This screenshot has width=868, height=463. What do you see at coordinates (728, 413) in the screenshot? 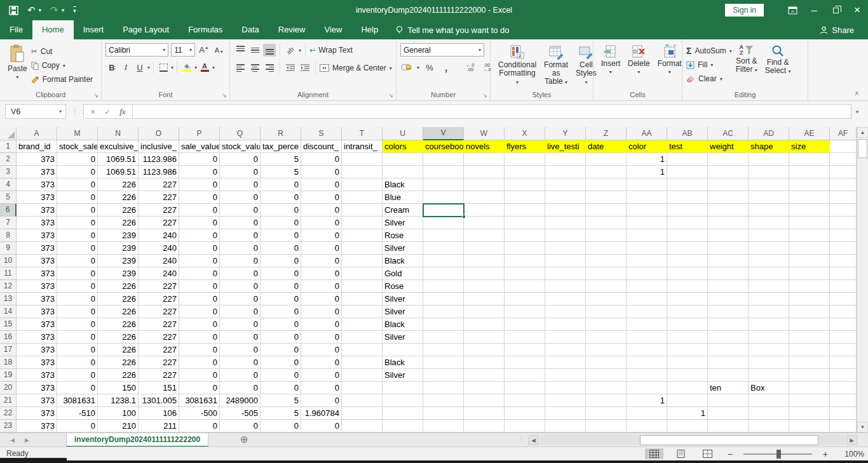
I see `cell-AC22` at bounding box center [728, 413].